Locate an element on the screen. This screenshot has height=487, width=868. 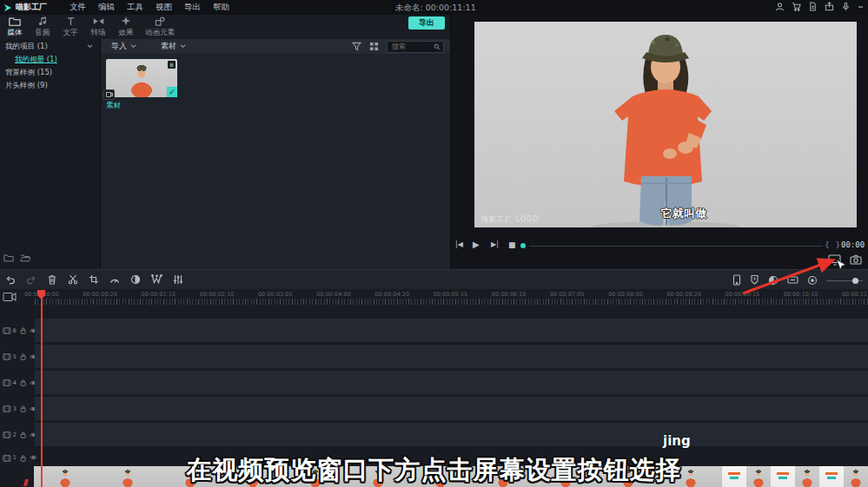
account-icon is located at coordinates (780, 7).